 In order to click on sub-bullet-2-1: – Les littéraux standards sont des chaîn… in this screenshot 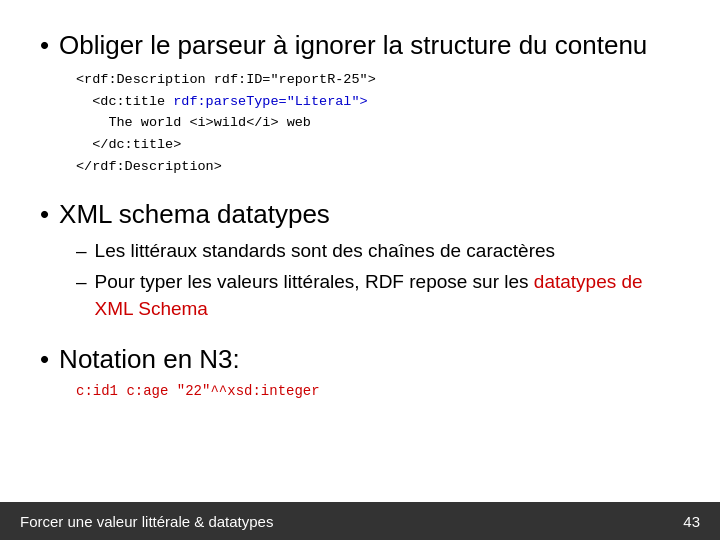, I will do `click(378, 252)`.